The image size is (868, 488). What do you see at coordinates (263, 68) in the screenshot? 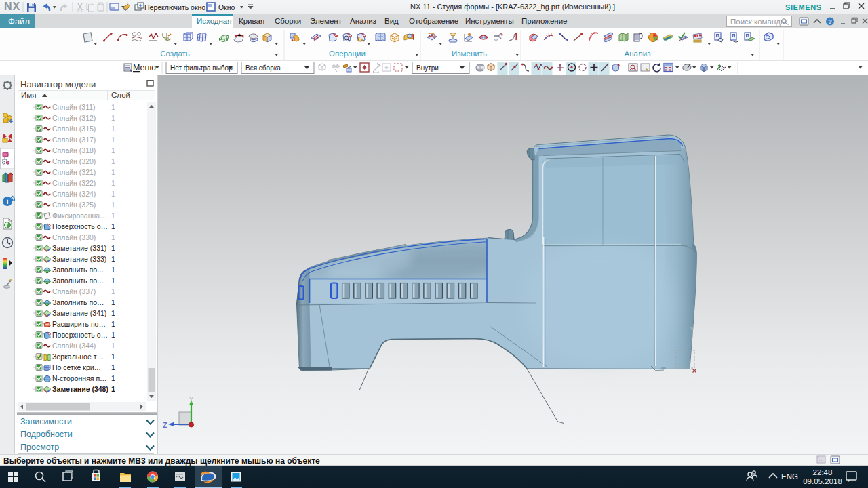
I see `svg-text: Вся сборка` at bounding box center [263, 68].